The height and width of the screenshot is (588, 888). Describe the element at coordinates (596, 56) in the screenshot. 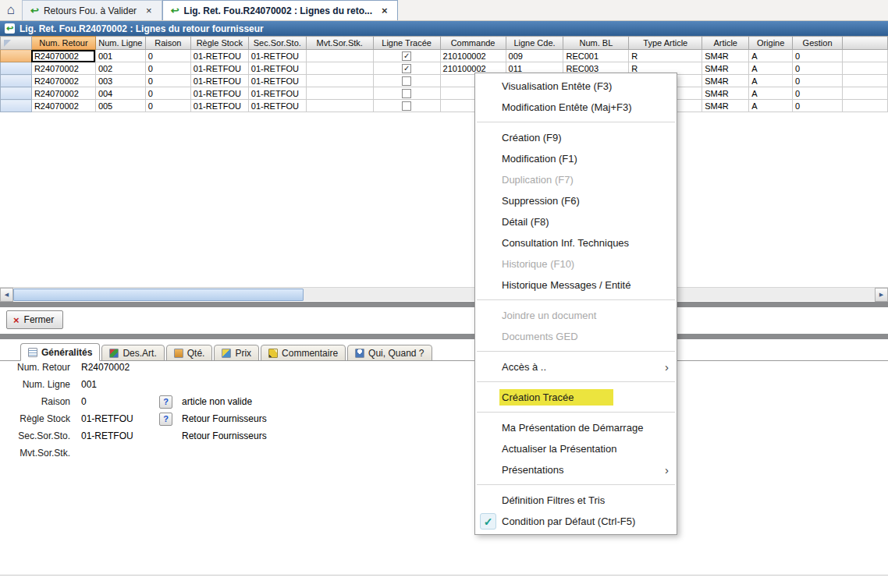

I see `cell-num_bl: REC001` at that location.